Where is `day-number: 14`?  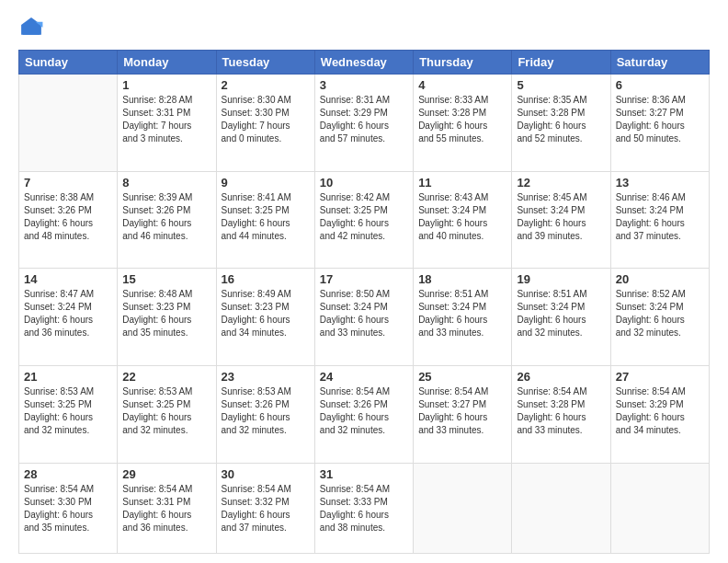
day-number: 14 is located at coordinates (68, 280).